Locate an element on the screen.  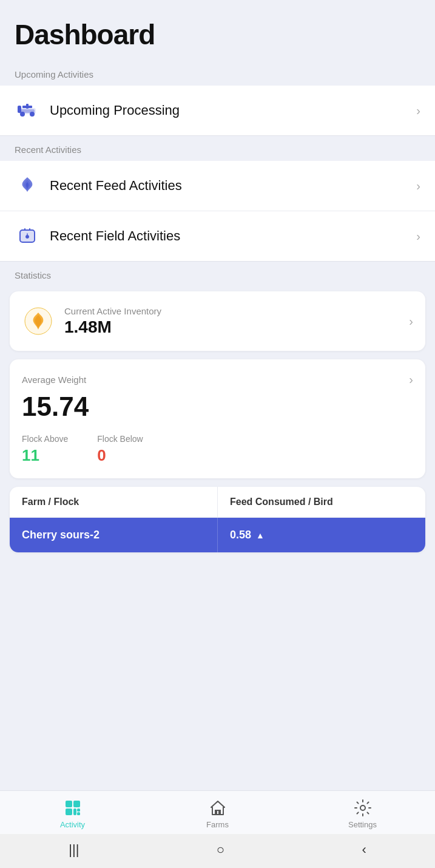
system-bar: ||| ○ ‹ is located at coordinates (217, 851).